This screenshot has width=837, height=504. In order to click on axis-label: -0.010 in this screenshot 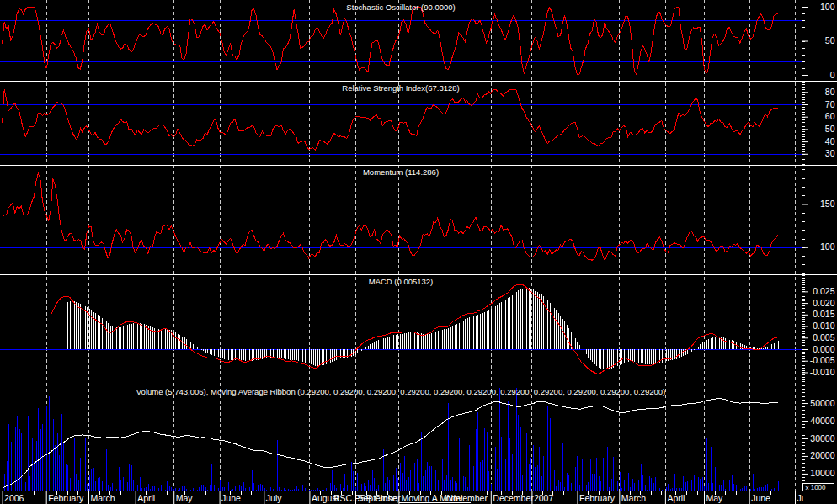, I will do `click(823, 372)`.